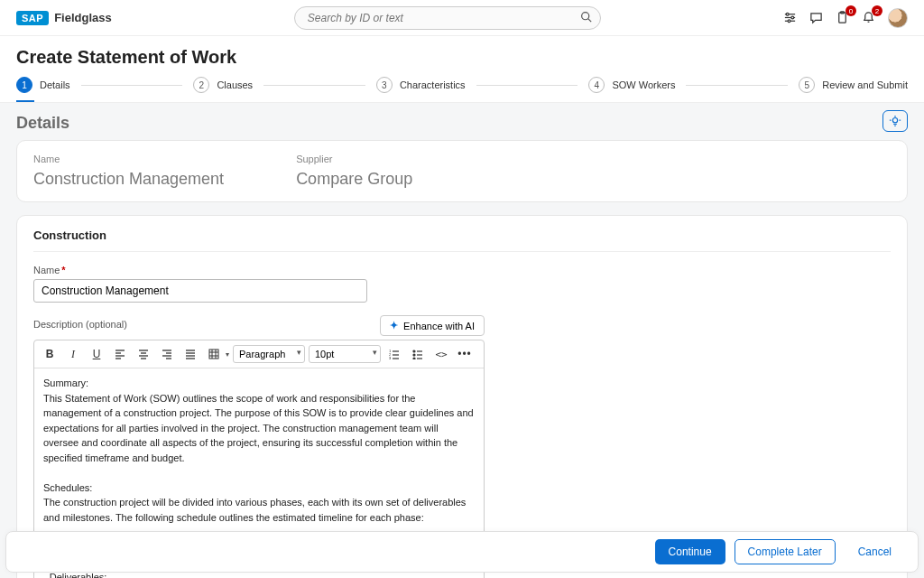 Image resolution: width=924 pixels, height=578 pixels. What do you see at coordinates (50, 354) in the screenshot?
I see `bold-button: B` at bounding box center [50, 354].